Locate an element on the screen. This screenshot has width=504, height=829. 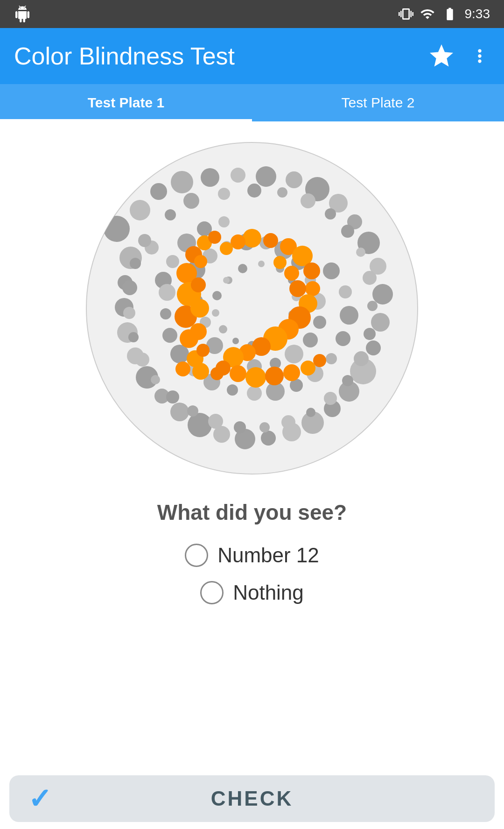
more-options-icon is located at coordinates (480, 56).